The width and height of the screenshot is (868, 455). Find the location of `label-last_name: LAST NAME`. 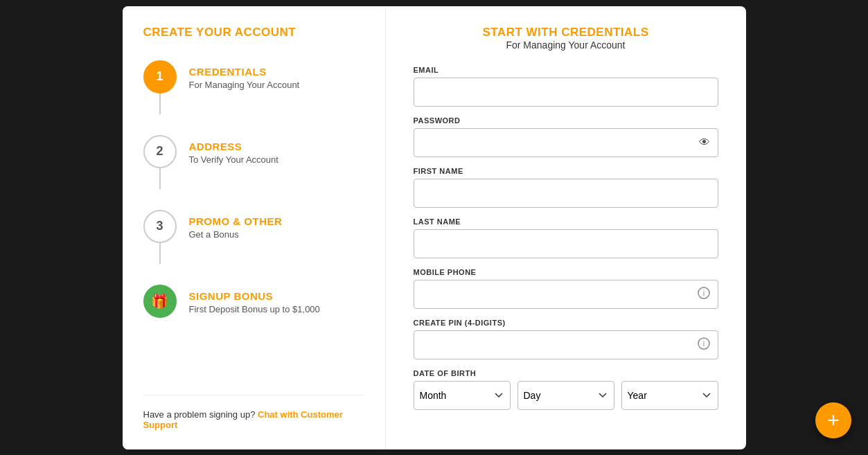

label-last_name: LAST NAME is located at coordinates (566, 222).